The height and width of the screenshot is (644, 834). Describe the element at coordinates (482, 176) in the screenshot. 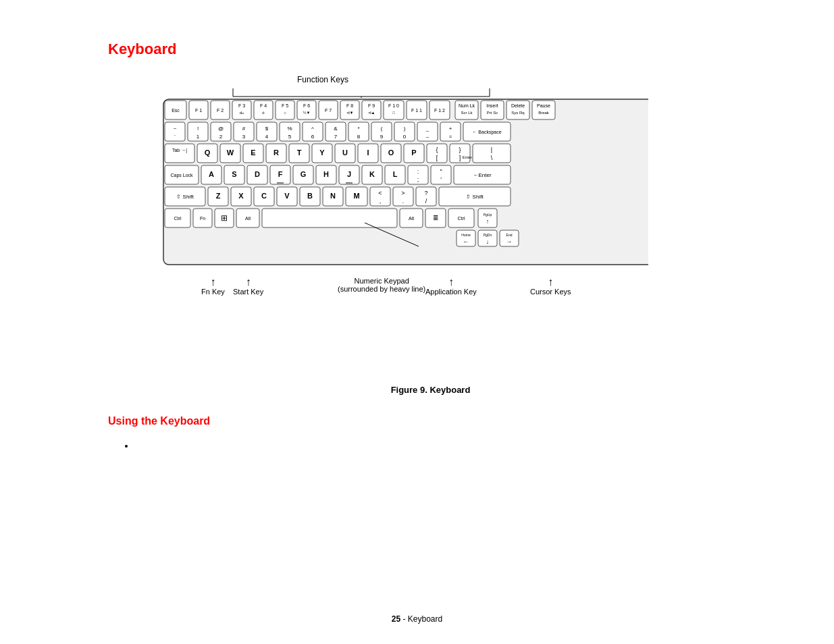

I see `svg-text: ←Enter` at that location.